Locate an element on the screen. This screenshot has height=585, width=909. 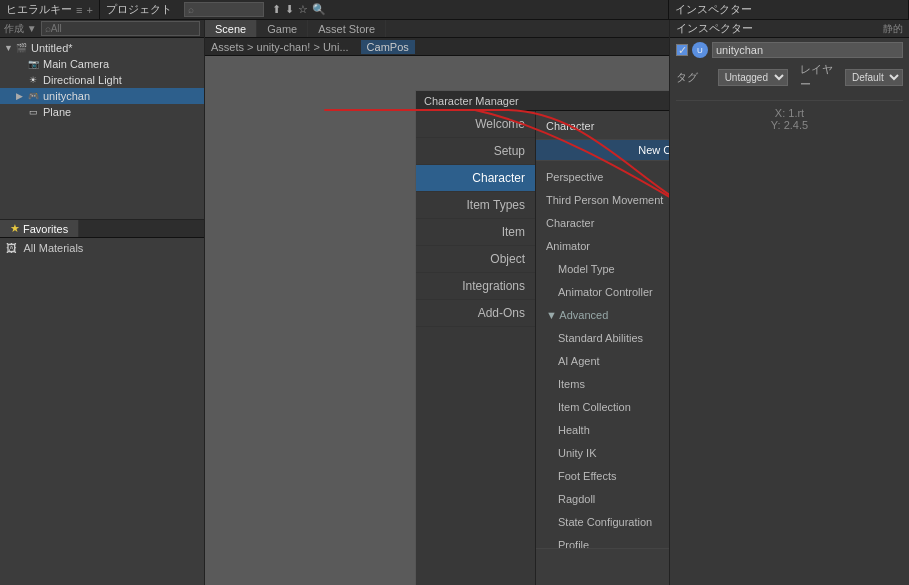
inspector-topbar: インスペクター is located at coordinates (789, 10).